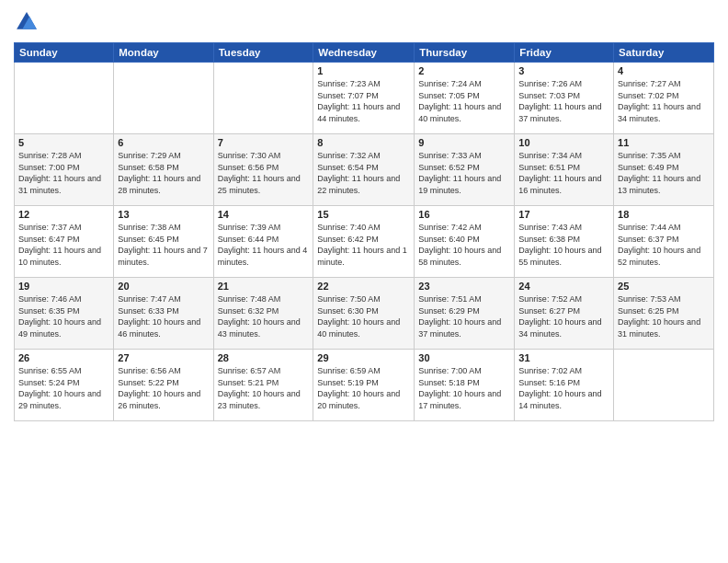  What do you see at coordinates (364, 388) in the screenshot?
I see `day-info: Sunrise: 6:59 AM Sunset: 5:19 PM Dayligh…` at bounding box center [364, 388].